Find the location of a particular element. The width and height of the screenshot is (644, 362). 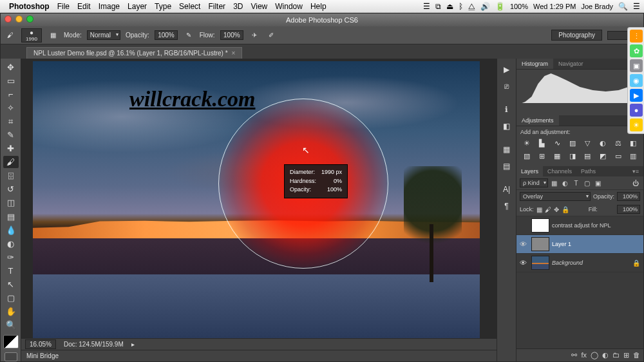

stamp-tool: ⌹ is located at coordinates (11, 175).